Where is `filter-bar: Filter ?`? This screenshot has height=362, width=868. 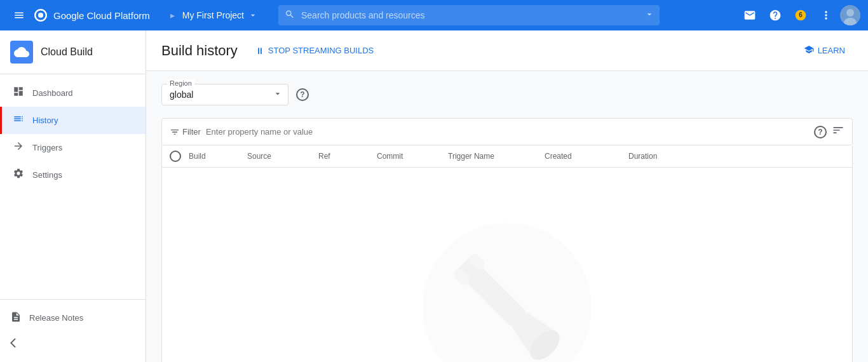
filter-bar: Filter ? is located at coordinates (507, 132).